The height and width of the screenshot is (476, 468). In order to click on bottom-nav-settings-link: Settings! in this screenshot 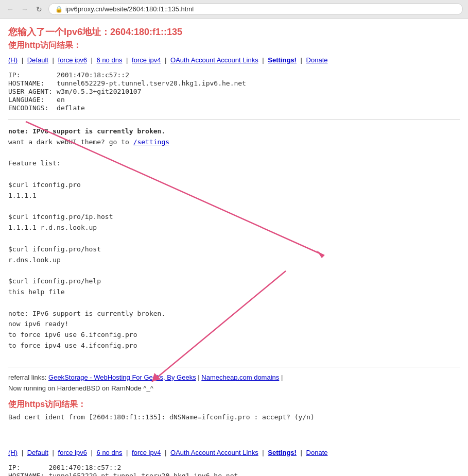, I will do `click(282, 452)`.